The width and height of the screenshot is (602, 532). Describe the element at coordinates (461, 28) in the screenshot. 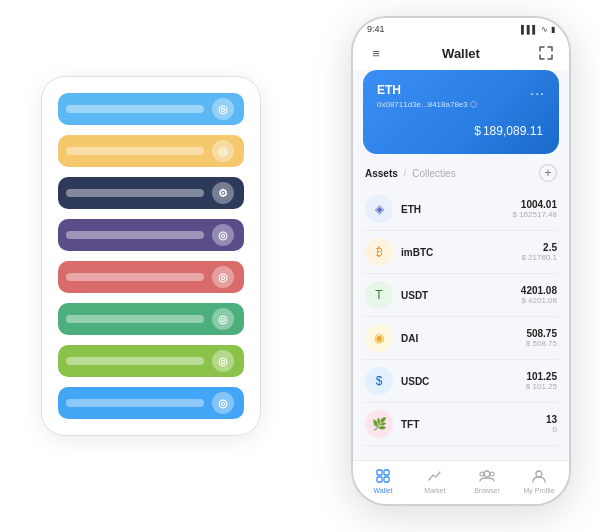

I see `status-bar: 9:41 ▌▌▌ ∿ ▮` at that location.